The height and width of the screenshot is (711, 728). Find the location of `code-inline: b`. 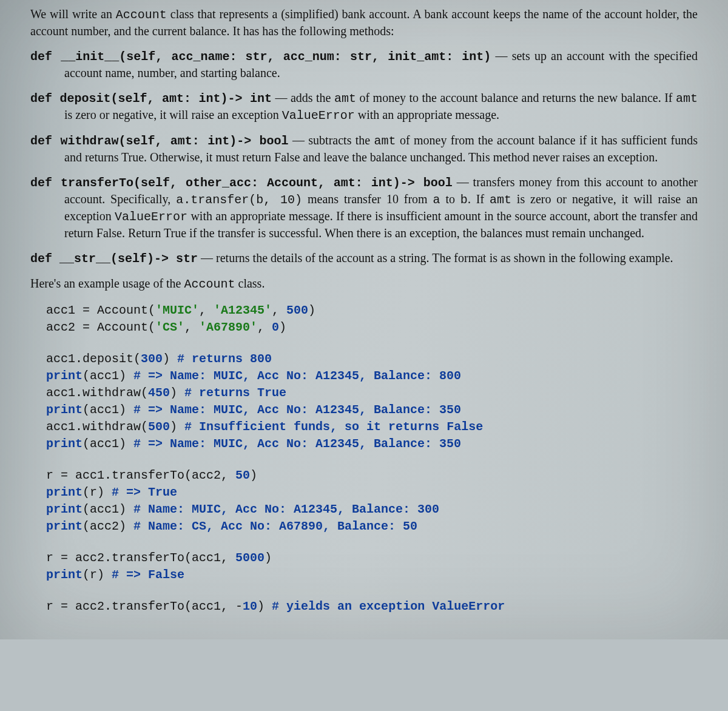

code-inline: b is located at coordinates (464, 200).